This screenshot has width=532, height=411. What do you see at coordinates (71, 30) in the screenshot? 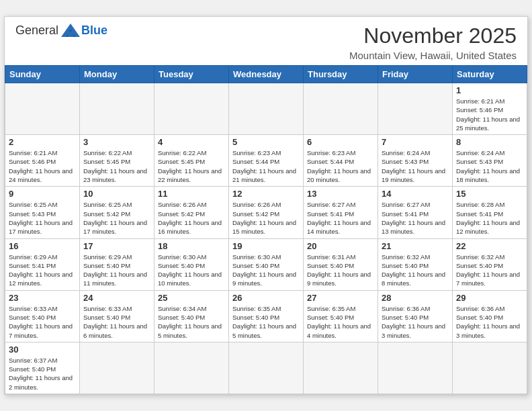
I see `logo-icon` at bounding box center [71, 30].